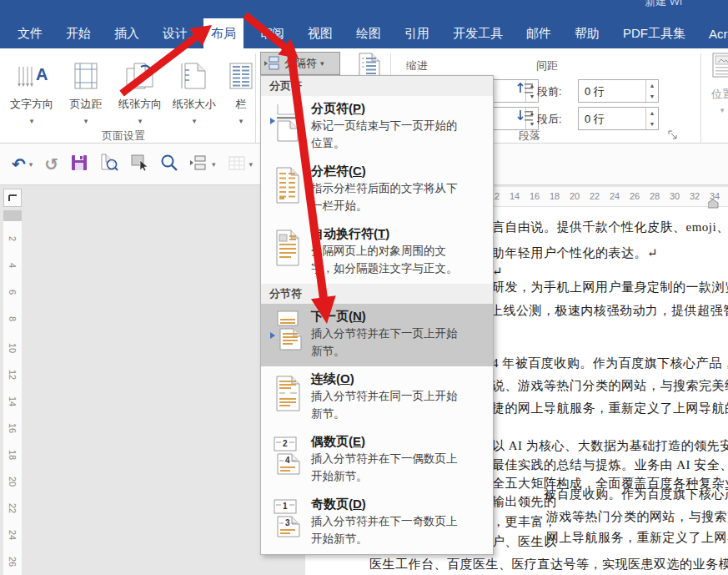 The width and height of the screenshot is (728, 575). I want to click on ruler-number: 2, so click(13, 243).